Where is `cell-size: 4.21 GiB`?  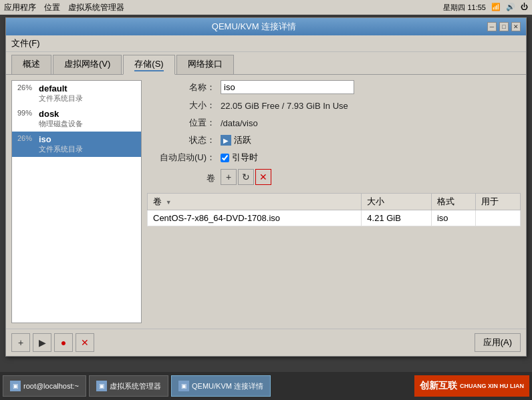
cell-size: 4.21 GiB is located at coordinates (397, 218).